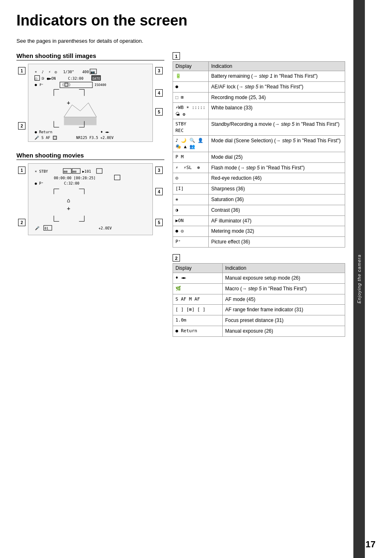 The height and width of the screenshot is (558, 392). Describe the element at coordinates (277, 210) in the screenshot. I see `table1-row-indication: Contrast (36)` at that location.